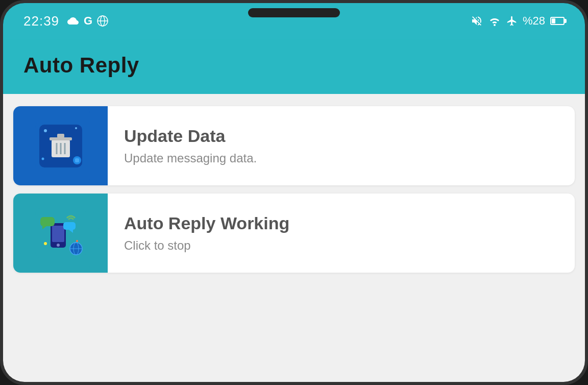  I want to click on app-header: Auto Reply, so click(294, 66).